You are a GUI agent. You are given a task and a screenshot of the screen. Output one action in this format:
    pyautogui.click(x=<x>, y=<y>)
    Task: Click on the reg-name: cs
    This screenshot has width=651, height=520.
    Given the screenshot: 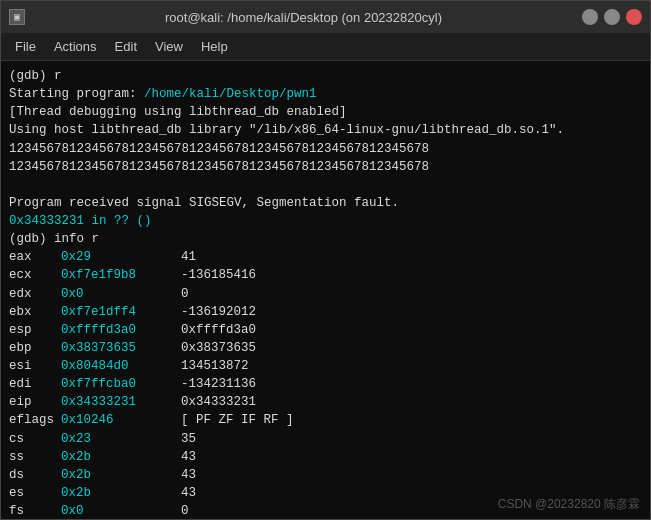 What is the action you would take?
    pyautogui.click(x=35, y=439)
    